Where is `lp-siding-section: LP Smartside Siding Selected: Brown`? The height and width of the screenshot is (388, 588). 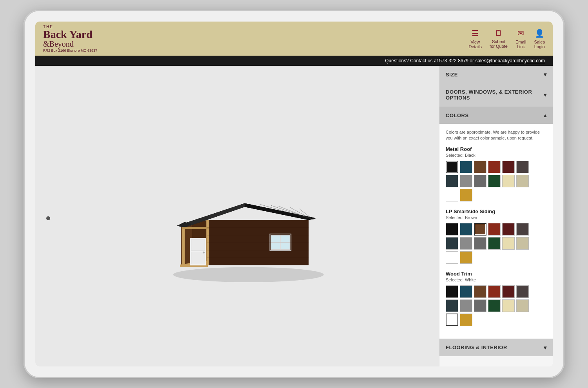 lp-siding-section: LP Smartside Siding Selected: Brown is located at coordinates (496, 236).